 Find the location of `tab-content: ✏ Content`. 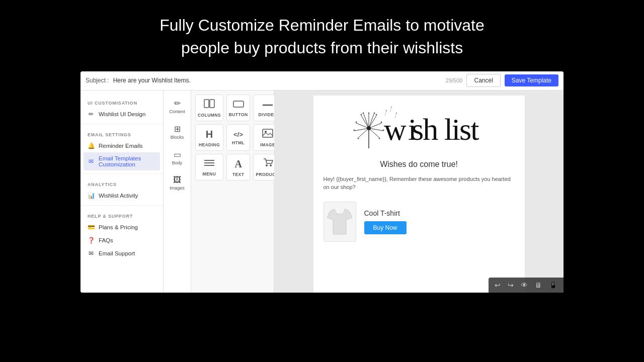

tab-content: ✏ Content is located at coordinates (177, 107).